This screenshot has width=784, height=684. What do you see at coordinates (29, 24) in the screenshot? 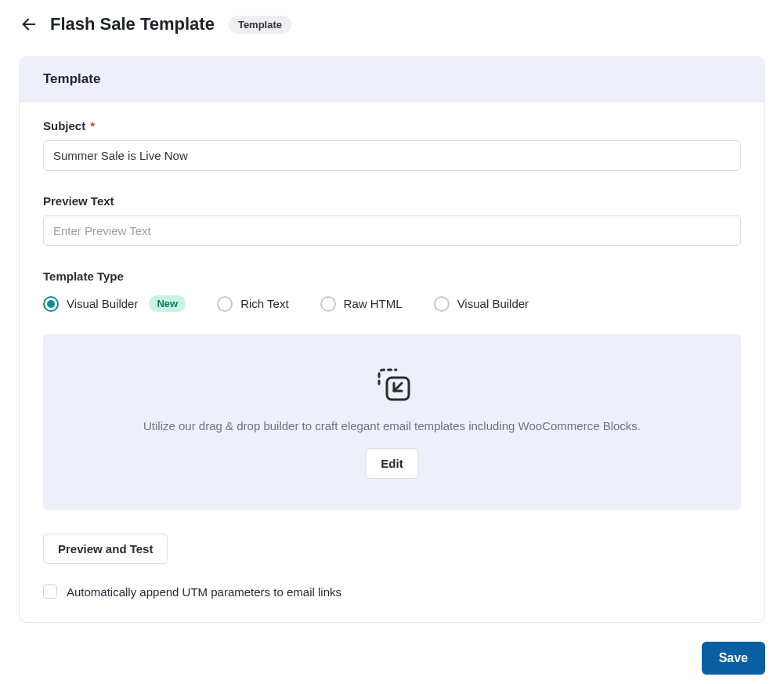
I see `back-button` at bounding box center [29, 24].